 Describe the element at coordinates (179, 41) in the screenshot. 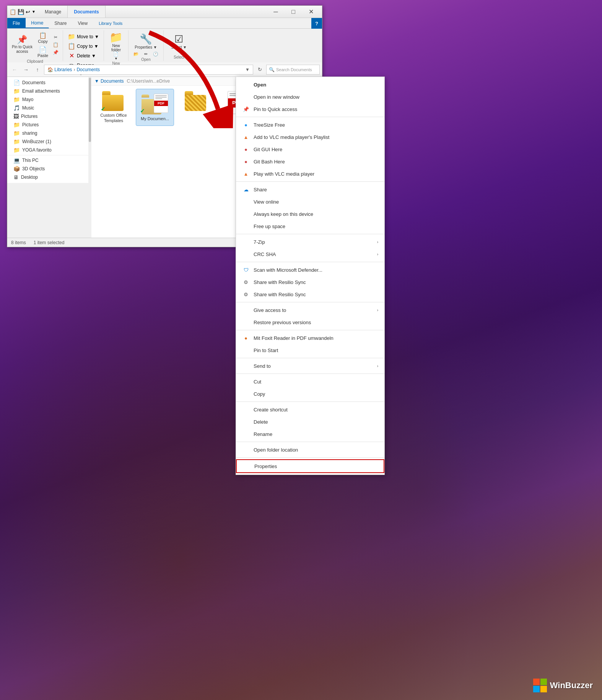

I see `select-all-button: ☑ Select ▼` at that location.